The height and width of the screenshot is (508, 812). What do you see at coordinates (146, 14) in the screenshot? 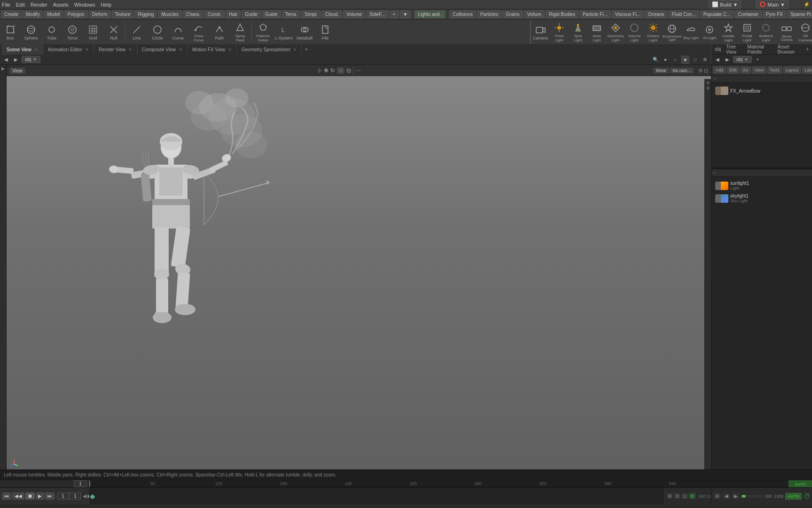
I see `mode-rigging: Rigging` at bounding box center [146, 14].